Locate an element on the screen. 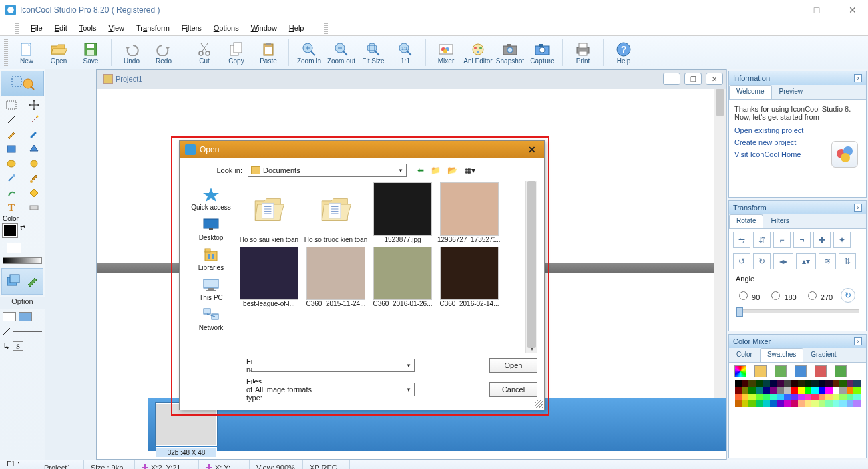 The image size is (868, 469). background-color is located at coordinates (14, 248).